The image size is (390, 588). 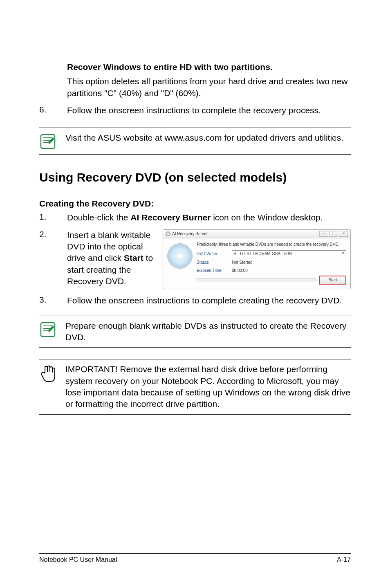 What do you see at coordinates (289, 263) in the screenshot?
I see `status-value: Not Started` at bounding box center [289, 263].